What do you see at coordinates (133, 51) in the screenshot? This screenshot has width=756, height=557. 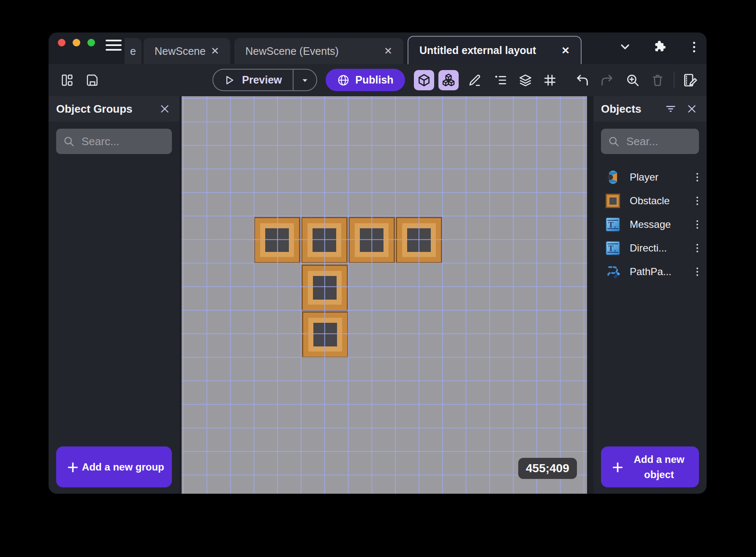 I see `tab-partial: e` at bounding box center [133, 51].